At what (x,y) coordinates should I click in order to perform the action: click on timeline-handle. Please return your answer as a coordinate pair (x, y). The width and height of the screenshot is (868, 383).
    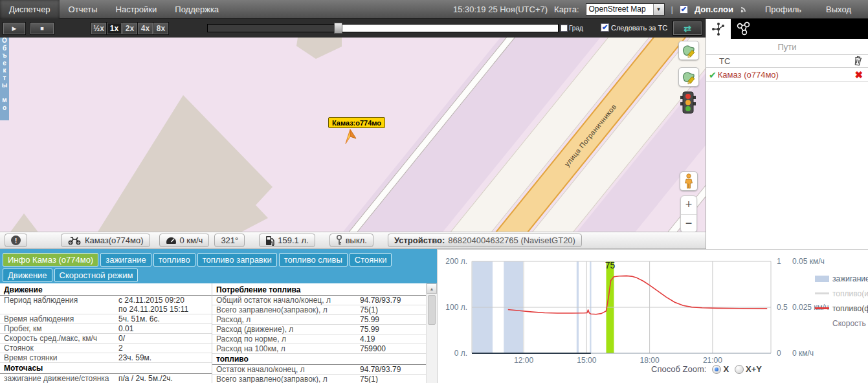
    Looking at the image, I should click on (338, 28).